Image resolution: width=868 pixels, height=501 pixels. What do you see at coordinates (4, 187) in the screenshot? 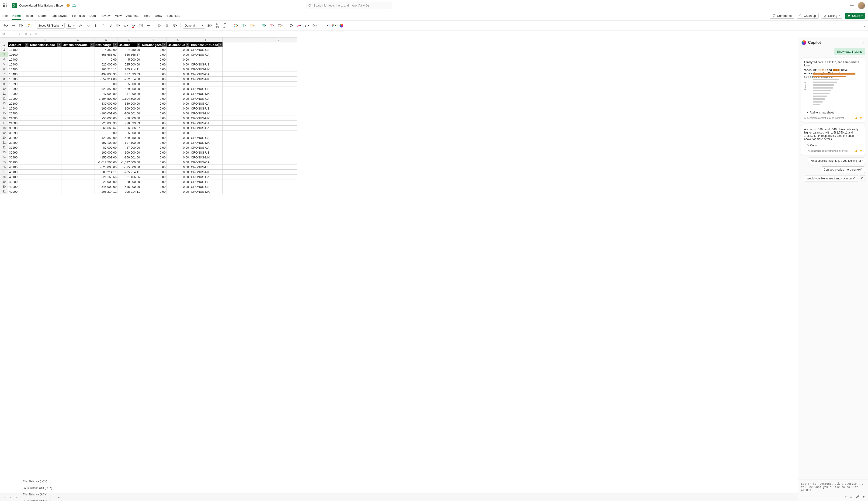
I see `row-header-30: 30` at bounding box center [4, 187].